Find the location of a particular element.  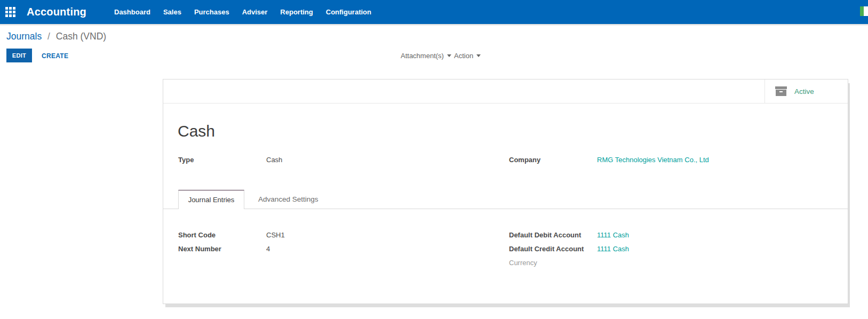

menu-item-adviser: Adviser is located at coordinates (255, 12).